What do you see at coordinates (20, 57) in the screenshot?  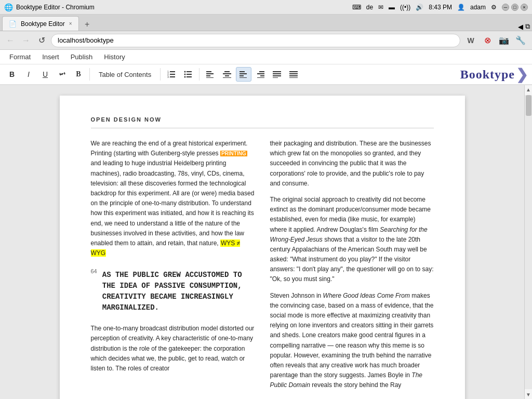 I see `menu-format: Format` at bounding box center [20, 57].